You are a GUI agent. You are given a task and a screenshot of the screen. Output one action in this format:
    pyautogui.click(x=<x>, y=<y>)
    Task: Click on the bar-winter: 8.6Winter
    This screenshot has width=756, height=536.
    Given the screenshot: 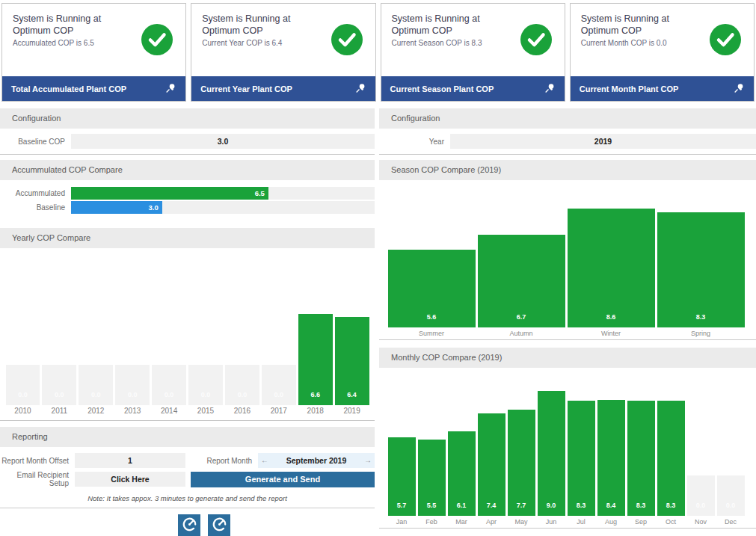 What is the action you would take?
    pyautogui.click(x=612, y=260)
    